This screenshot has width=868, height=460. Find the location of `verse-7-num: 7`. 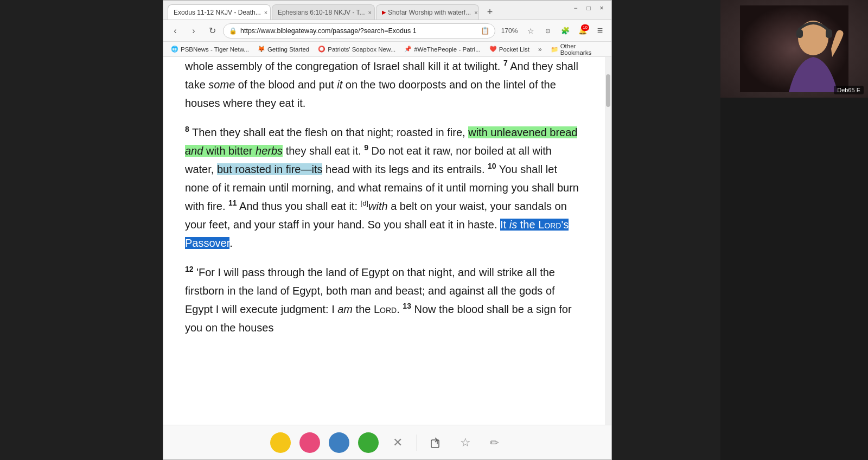

verse-7-num: 7 is located at coordinates (506, 63).